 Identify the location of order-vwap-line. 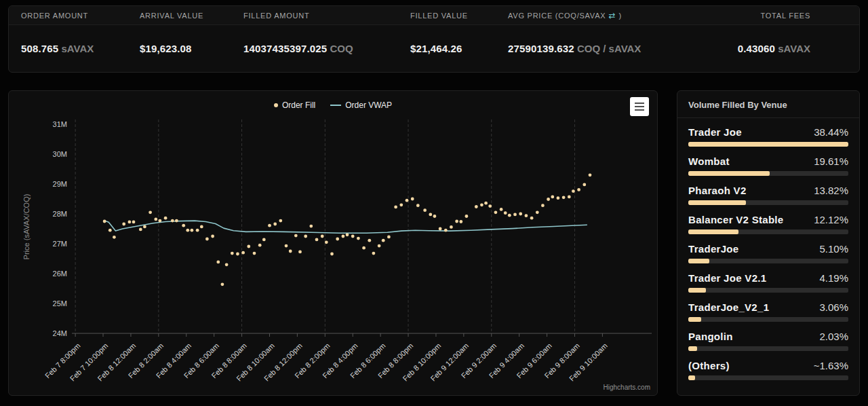
(346, 227).